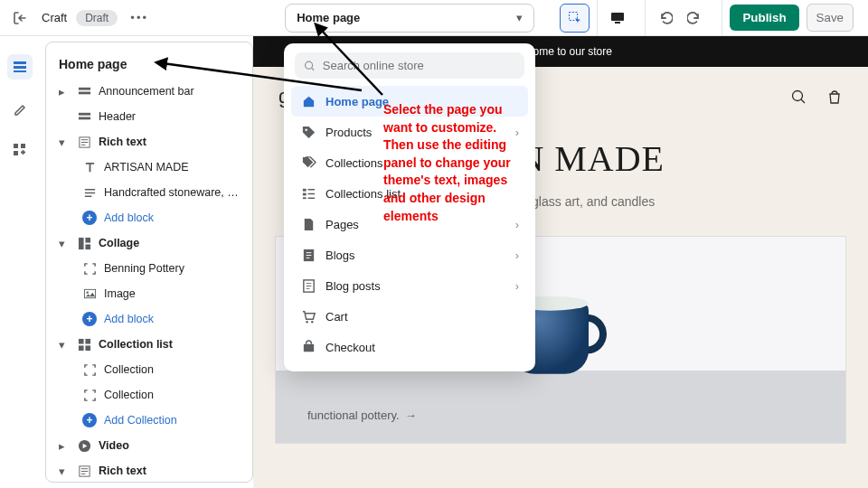 Image resolution: width=868 pixels, height=488 pixels. I want to click on richtext-icon, so click(84, 142).